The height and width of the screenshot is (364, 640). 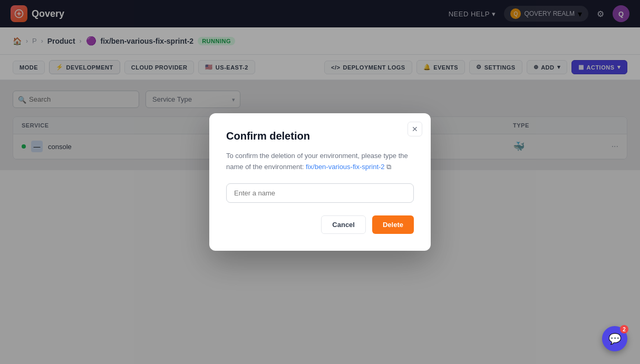 I want to click on cancel-button: Cancel, so click(x=344, y=224).